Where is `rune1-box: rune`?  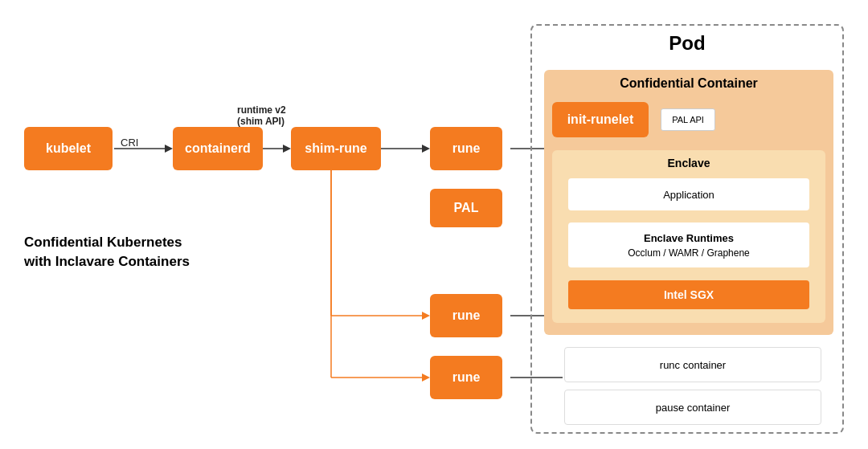
rune1-box: rune is located at coordinates (466, 149).